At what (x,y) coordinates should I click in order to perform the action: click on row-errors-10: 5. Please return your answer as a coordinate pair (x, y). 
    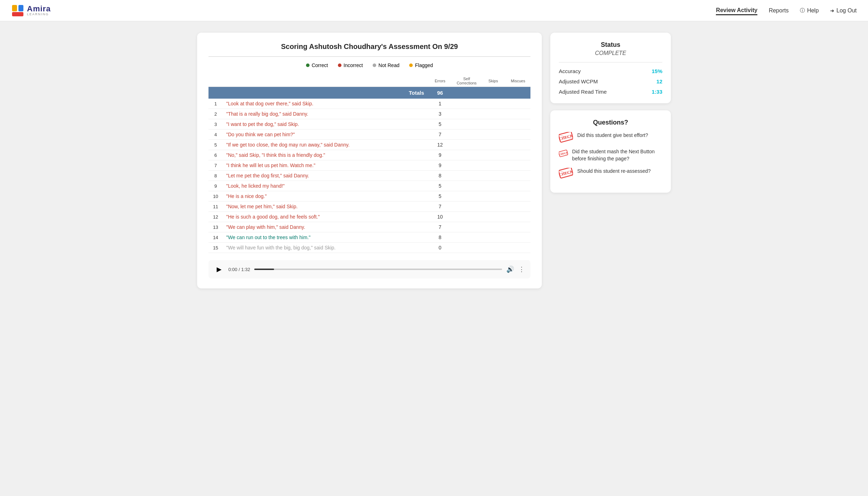
    Looking at the image, I should click on (440, 197).